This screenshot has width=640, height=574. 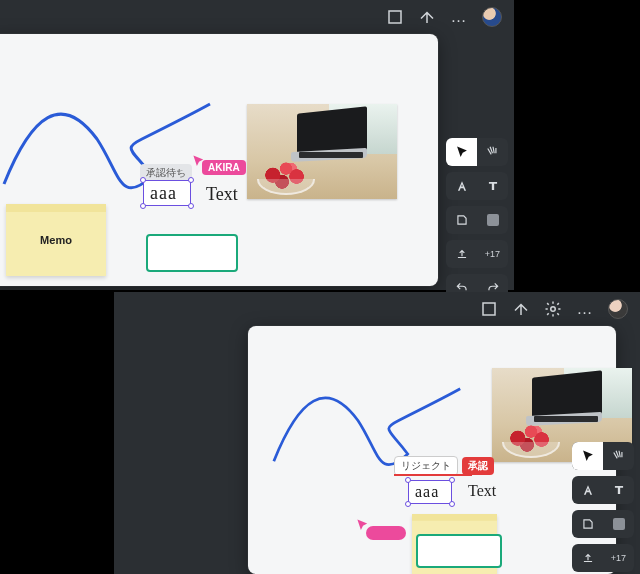 I want to click on approve-button: 承認, so click(x=478, y=466).